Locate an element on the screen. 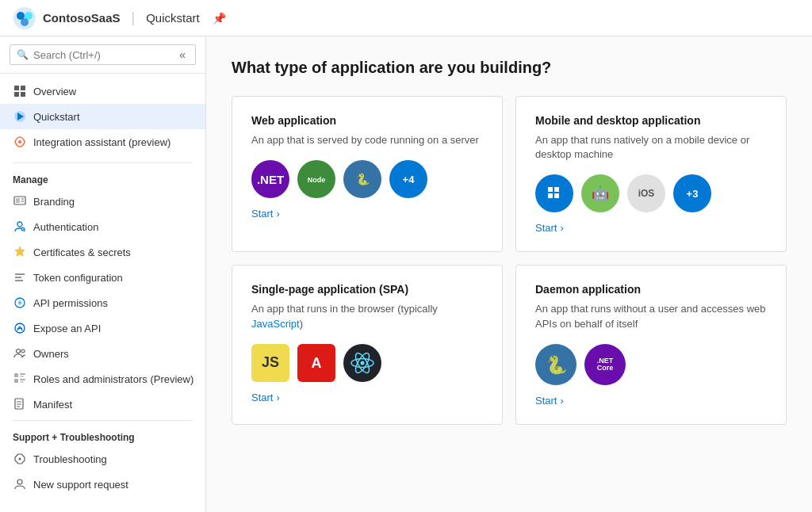  dotnetcore-icon: .NET Core is located at coordinates (605, 365).